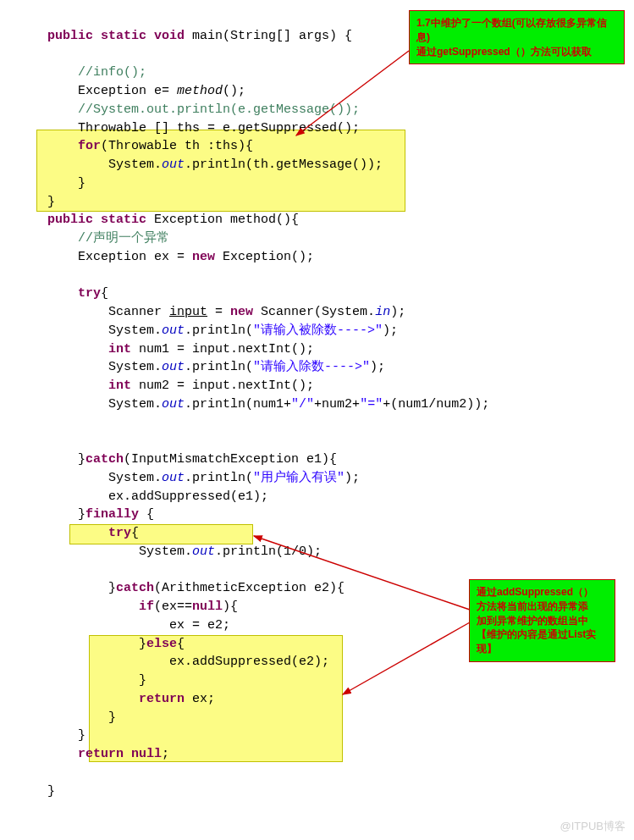 The image size is (634, 840). What do you see at coordinates (593, 826) in the screenshot?
I see `watermark: @ITPUB博客` at bounding box center [593, 826].